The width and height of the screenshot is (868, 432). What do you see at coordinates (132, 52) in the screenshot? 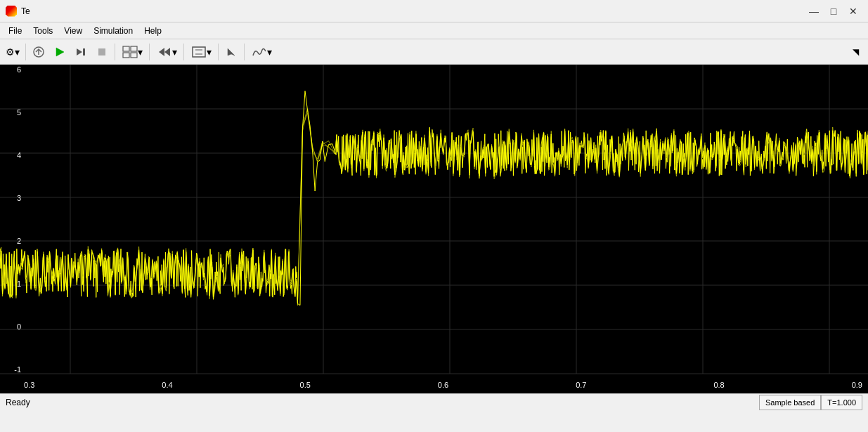
I see `layout-button: ▾` at bounding box center [132, 52].